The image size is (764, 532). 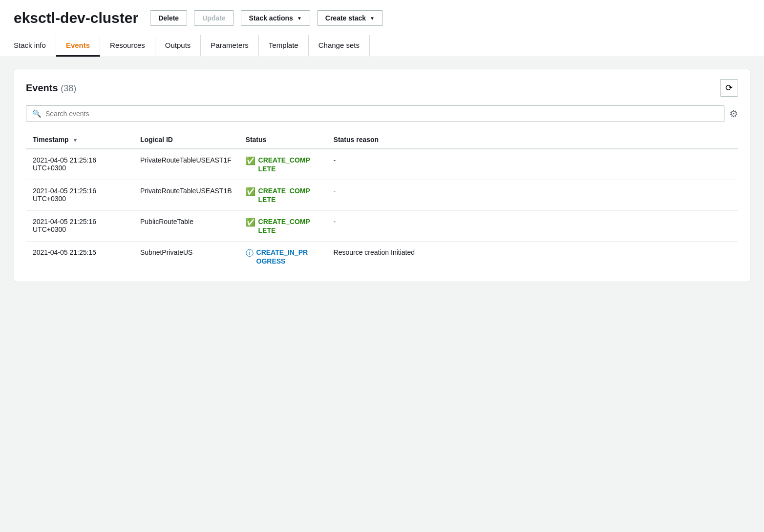 I want to click on tab-template: Template, so click(x=284, y=46).